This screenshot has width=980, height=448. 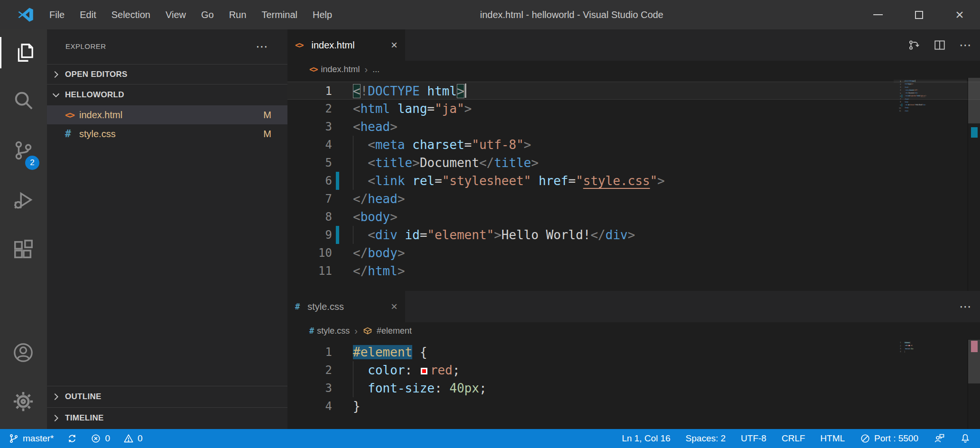 What do you see at coordinates (357, 406) in the screenshot?
I see `line-content: }` at bounding box center [357, 406].